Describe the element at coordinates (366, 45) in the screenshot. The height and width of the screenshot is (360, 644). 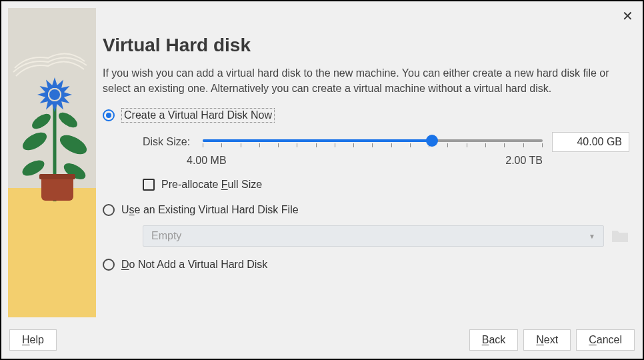
I see `page-title: Virtual Hard disk` at that location.